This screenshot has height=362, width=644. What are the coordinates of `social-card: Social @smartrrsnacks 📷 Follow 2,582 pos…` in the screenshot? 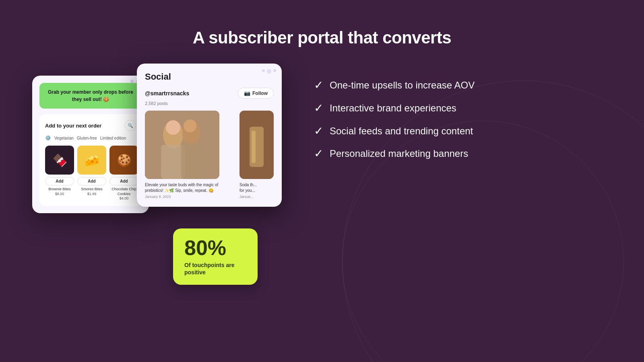 It's located at (209, 135).